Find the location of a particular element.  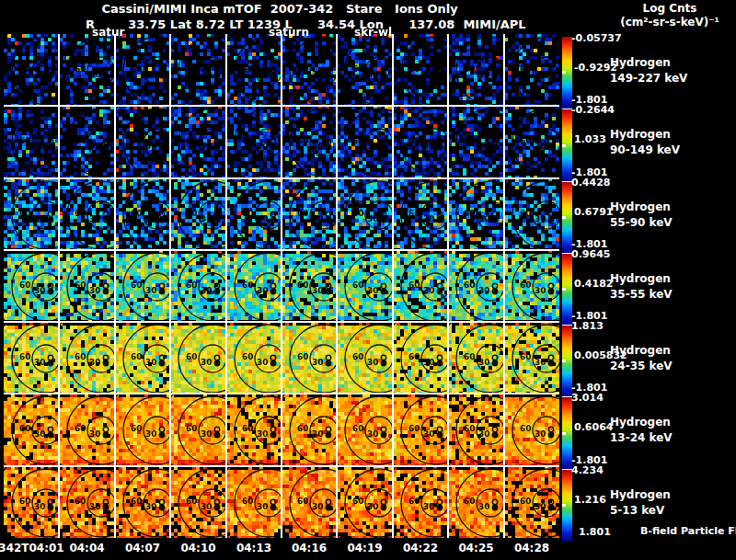

colorbar-max-value: 0.9645 is located at coordinates (591, 254).